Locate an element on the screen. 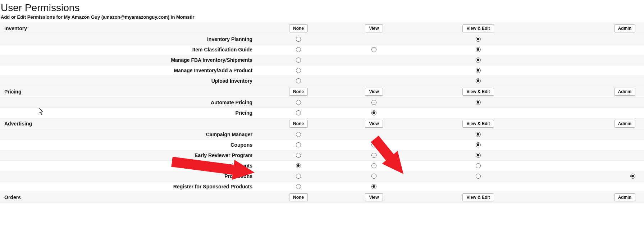 The image size is (644, 229). header-col-view: View is located at coordinates (374, 28).